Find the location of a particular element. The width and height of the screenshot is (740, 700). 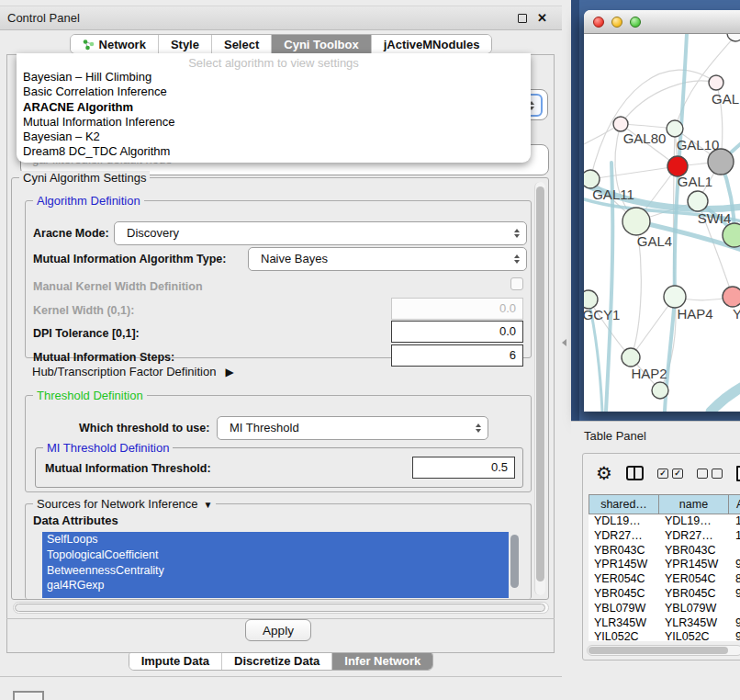

network-node-node-pink-right is located at coordinates (731, 297).